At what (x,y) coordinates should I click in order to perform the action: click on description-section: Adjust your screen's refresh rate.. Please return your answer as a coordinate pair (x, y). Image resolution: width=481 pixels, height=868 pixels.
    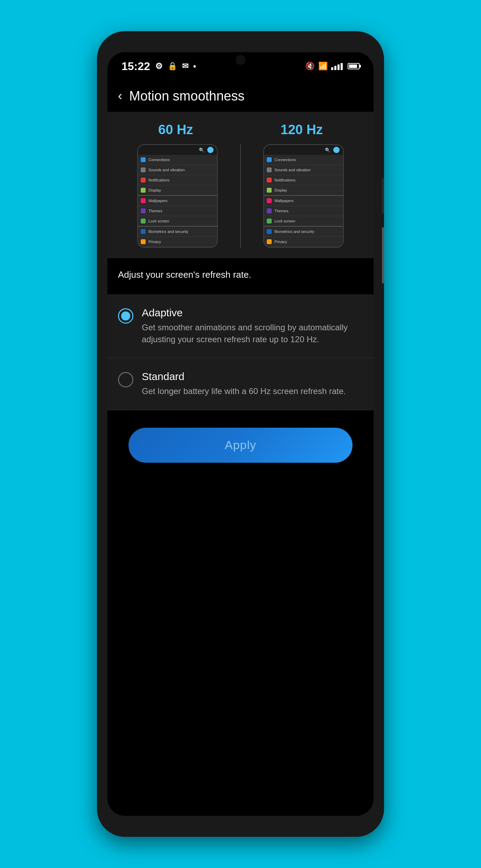
    Looking at the image, I should click on (240, 275).